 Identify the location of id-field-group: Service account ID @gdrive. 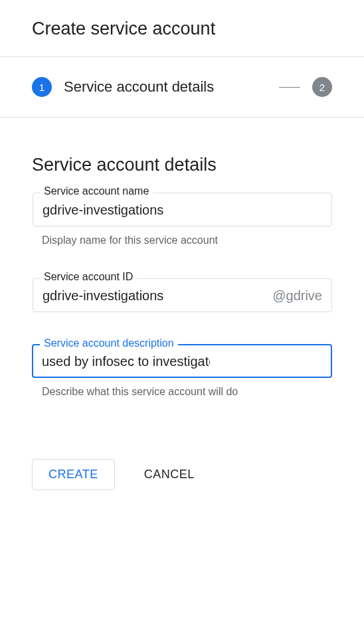
(182, 295).